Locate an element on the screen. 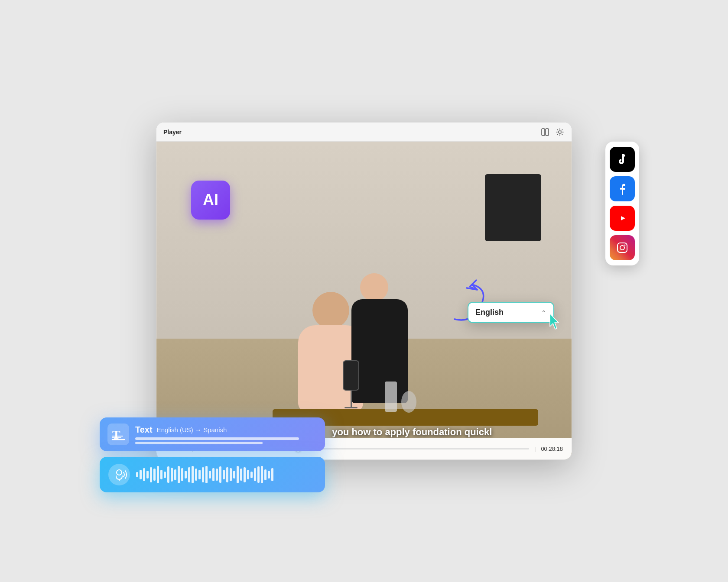 The image size is (728, 582). studio-light is located at coordinates (513, 208).